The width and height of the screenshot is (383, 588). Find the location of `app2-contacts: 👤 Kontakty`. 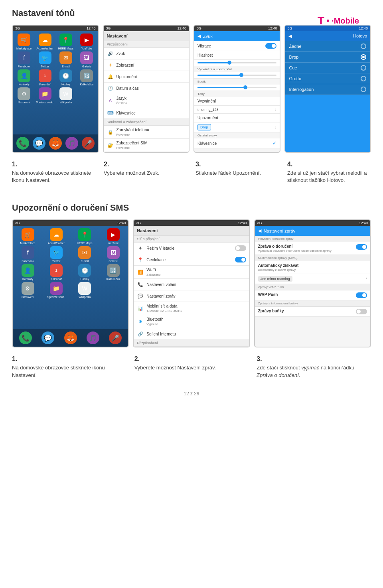

app2-contacts: 👤 Kontakty is located at coordinates (28, 272).